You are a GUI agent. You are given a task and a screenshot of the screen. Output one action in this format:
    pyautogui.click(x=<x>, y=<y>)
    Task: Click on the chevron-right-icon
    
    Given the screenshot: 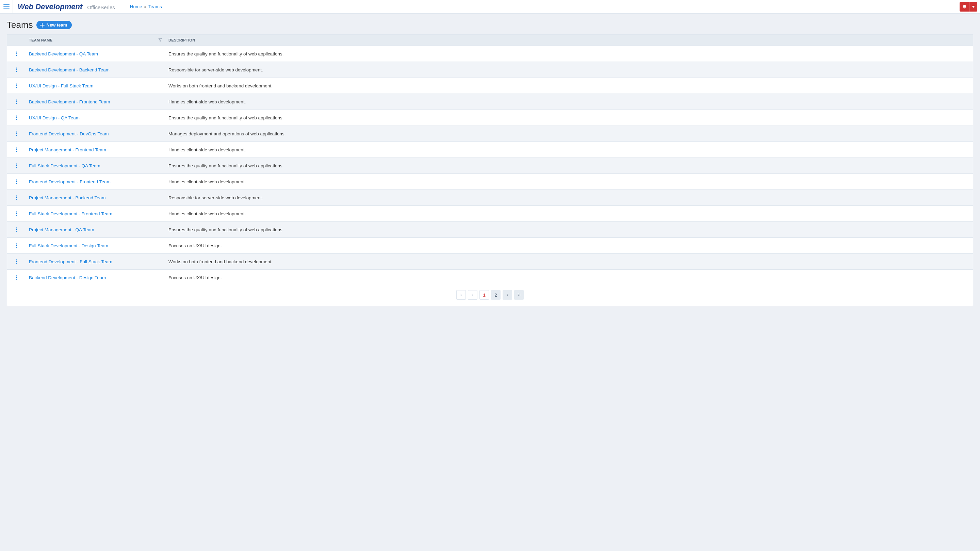 What is the action you would take?
    pyautogui.click(x=508, y=295)
    